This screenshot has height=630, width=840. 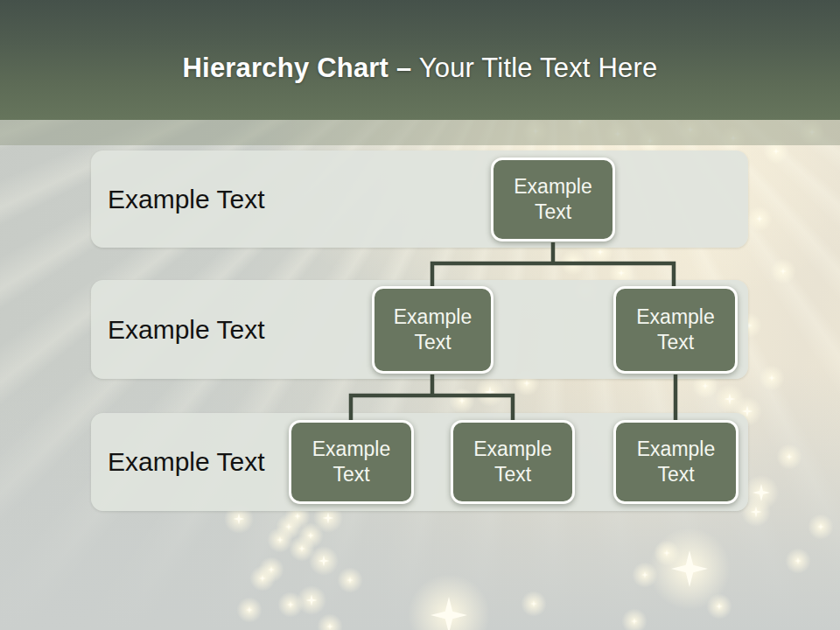 What do you see at coordinates (432, 330) in the screenshot?
I see `org-node-level2-left-label: Example Text` at bounding box center [432, 330].